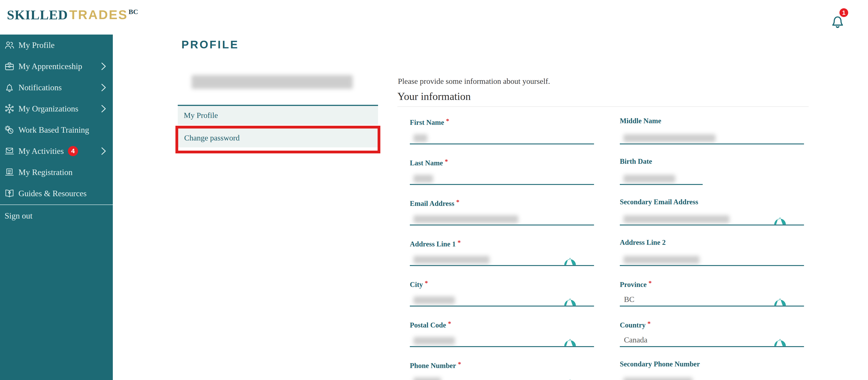 This screenshot has width=868, height=380. Describe the element at coordinates (502, 370) in the screenshot. I see `field-phone-number: Phone Number*` at that location.